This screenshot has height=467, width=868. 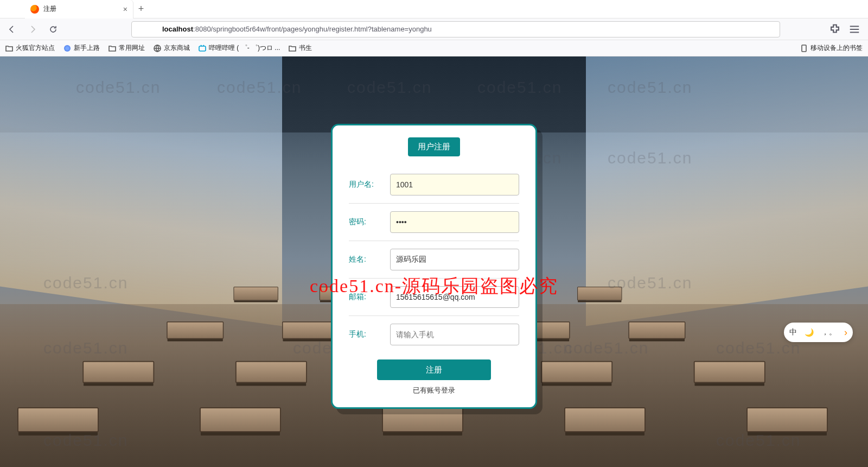 I want to click on bookmark-item-jd: 京东商城, so click(x=171, y=48).